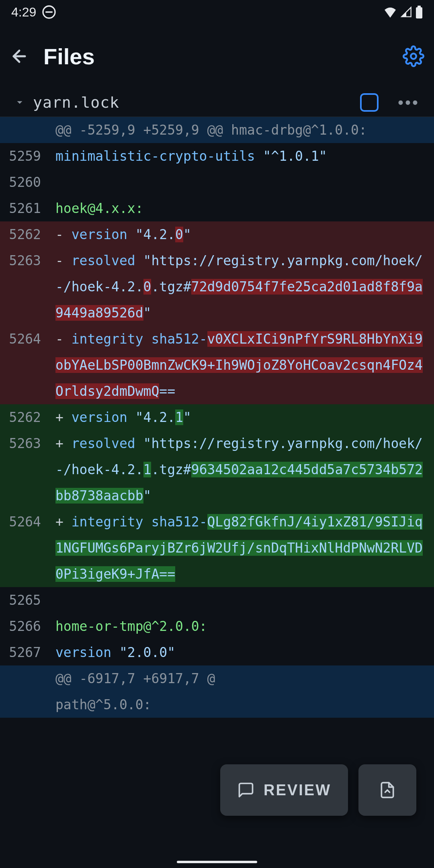 Image resolution: width=434 pixels, height=868 pixels. Describe the element at coordinates (217, 469) in the screenshot. I see `diff-line-added: 5263 + resolved "https://registry.yarnpk…` at that location.